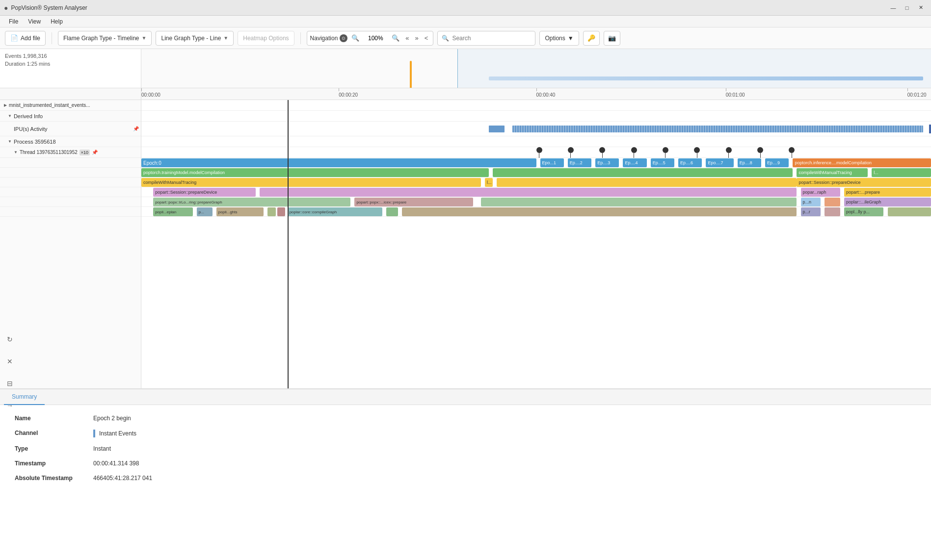 Image resolution: width=931 pixels, height=560 pixels. I want to click on flame-pn: p...n, so click(811, 202).